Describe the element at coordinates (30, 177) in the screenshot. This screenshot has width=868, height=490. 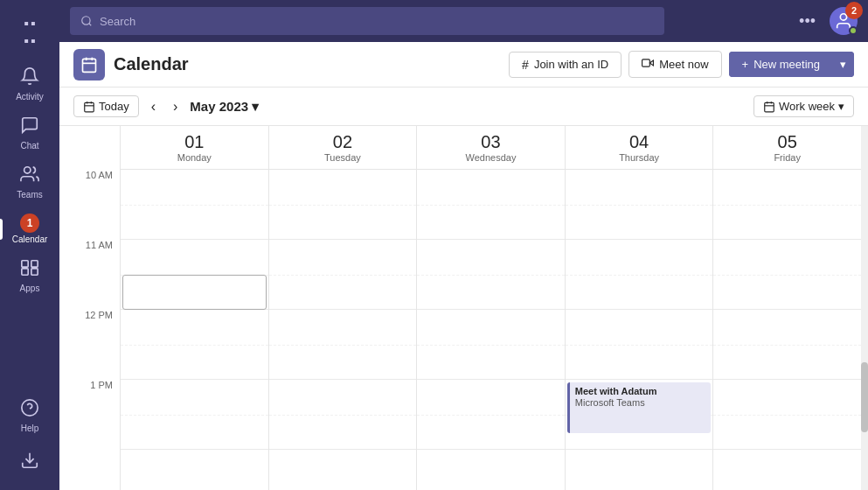
I see `teams-icon` at that location.